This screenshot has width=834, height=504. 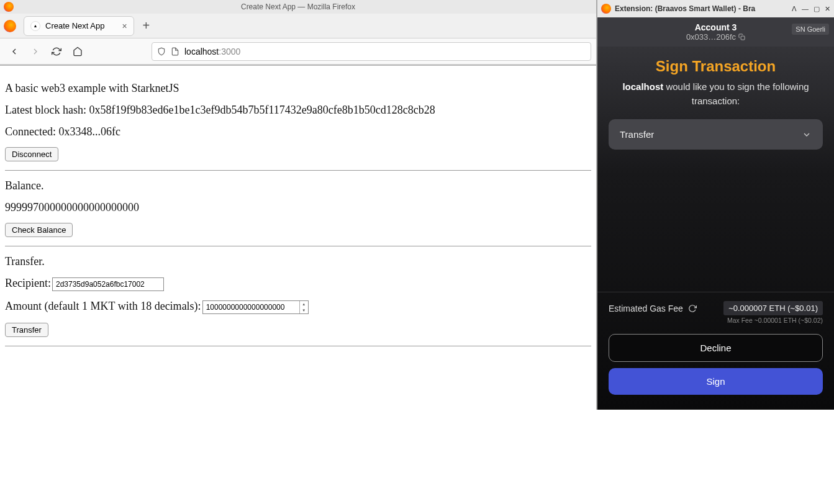 What do you see at coordinates (711, 37) in the screenshot?
I see `account-address: 0x033…206fc` at bounding box center [711, 37].